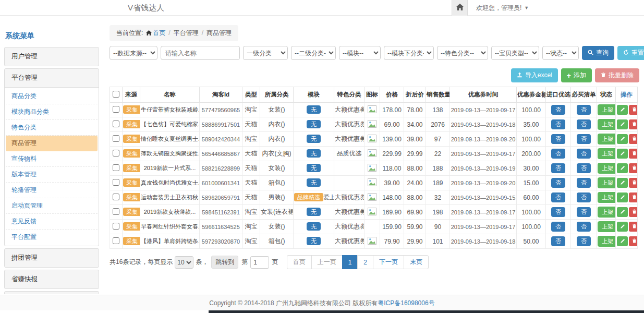 The image size is (644, 313). What do you see at coordinates (577, 75) in the screenshot?
I see `add-button: + 添加` at bounding box center [577, 75].